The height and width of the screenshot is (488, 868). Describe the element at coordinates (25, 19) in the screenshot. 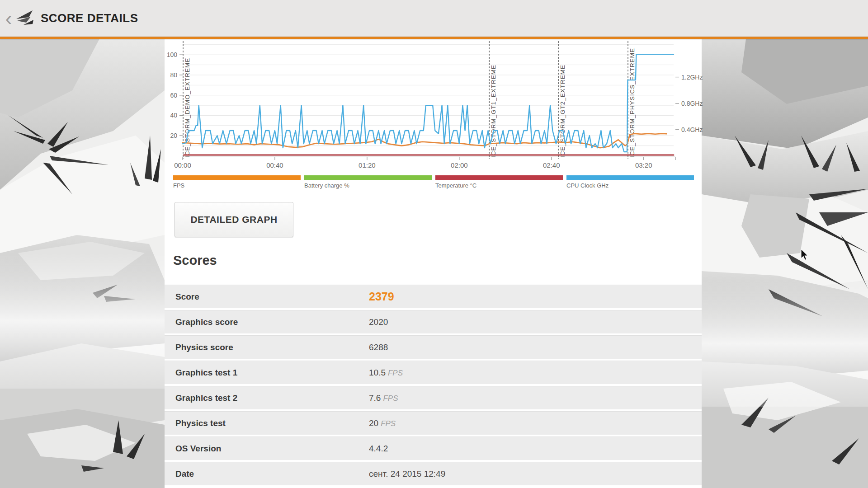

I see `3dmark-logo-icon` at that location.